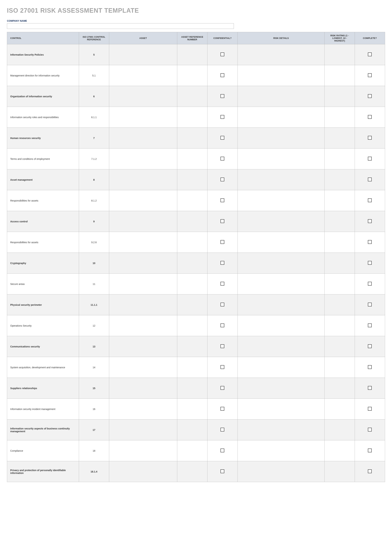 The height and width of the screenshot is (534, 392). What do you see at coordinates (120, 26) in the screenshot?
I see `company-name-input` at bounding box center [120, 26].